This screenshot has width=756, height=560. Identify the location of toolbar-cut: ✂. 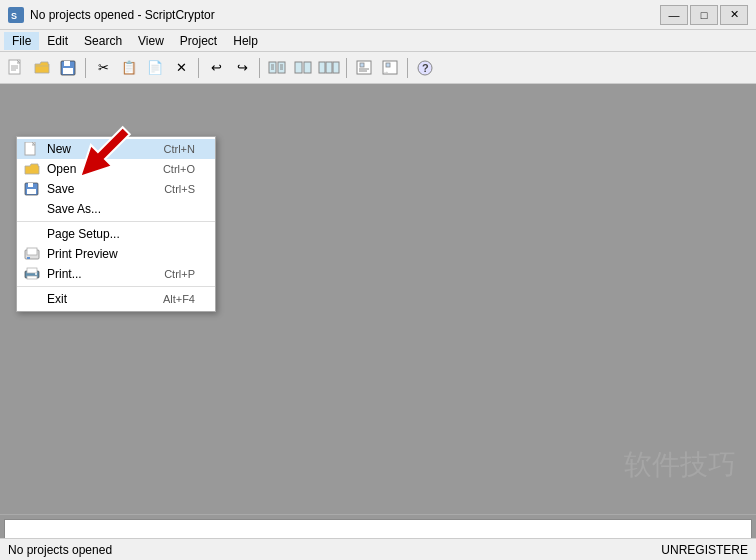
(103, 68).